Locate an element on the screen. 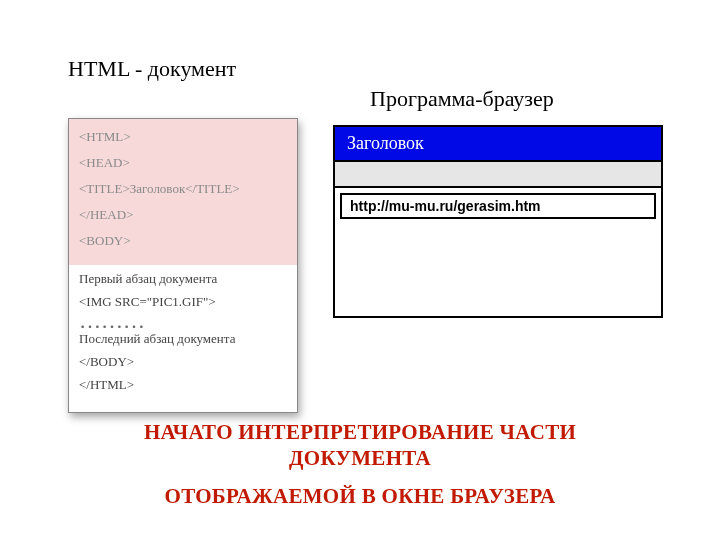  code-line: Первый абзац документа is located at coordinates (183, 279).